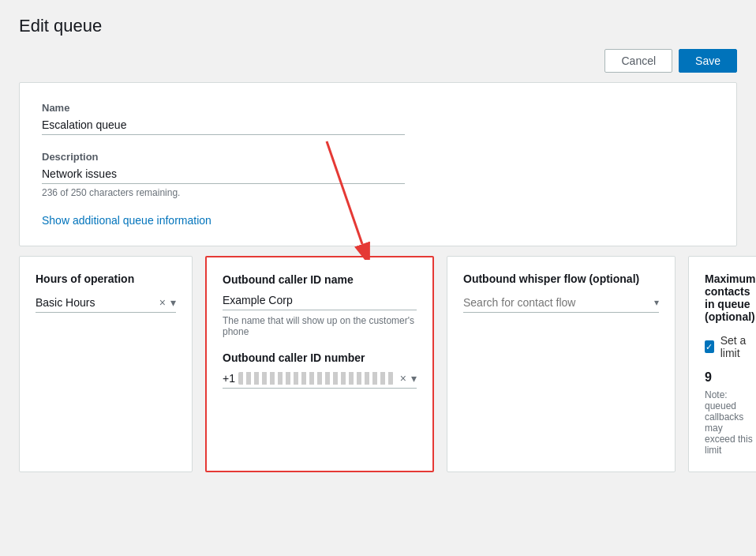  Describe the element at coordinates (320, 364) in the screenshot. I see `outbound-caller-id-panel: Outbound caller ID name Example Corp The…` at that location.